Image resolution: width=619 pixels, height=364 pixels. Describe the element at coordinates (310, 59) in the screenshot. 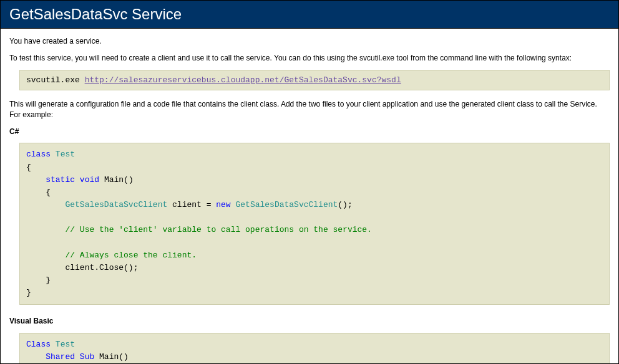

I see `intro-test: To test this service, you will need to c…` at that location.